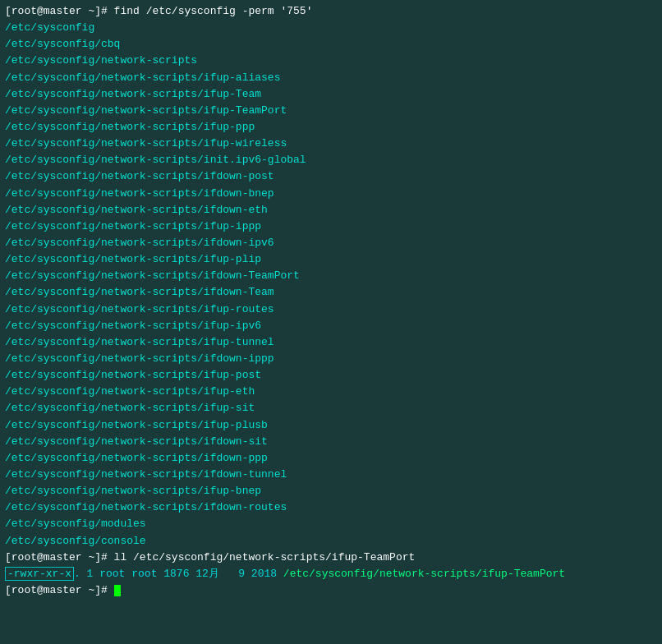  I want to click on terminal-line: /etc/sysconfig/cbq, so click(331, 44).